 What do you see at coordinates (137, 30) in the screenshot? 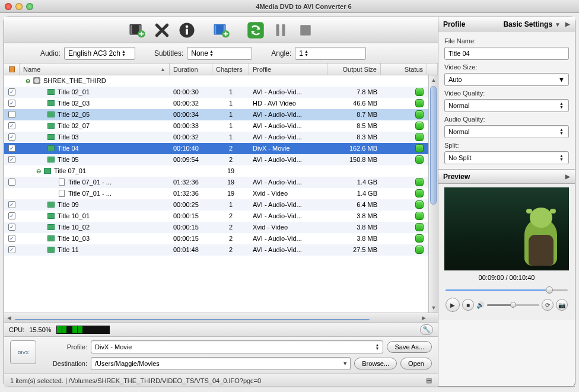
I see `add-file-button` at bounding box center [137, 30].